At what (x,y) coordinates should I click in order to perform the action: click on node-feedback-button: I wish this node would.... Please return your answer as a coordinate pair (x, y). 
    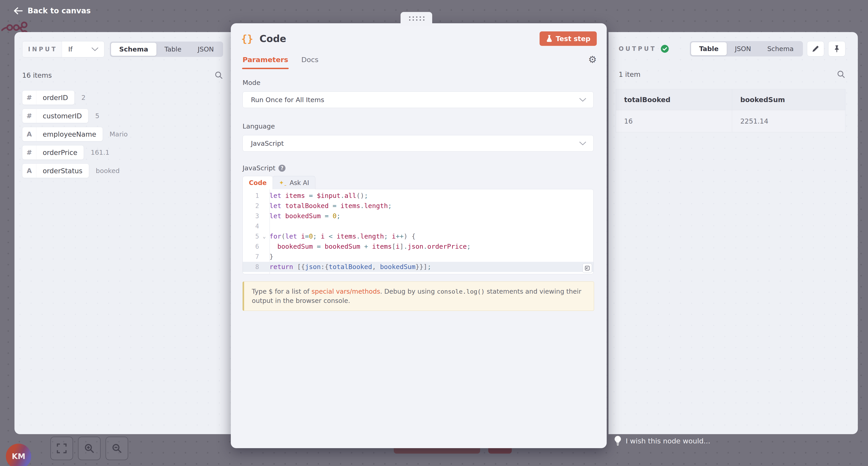
    Looking at the image, I should click on (662, 441).